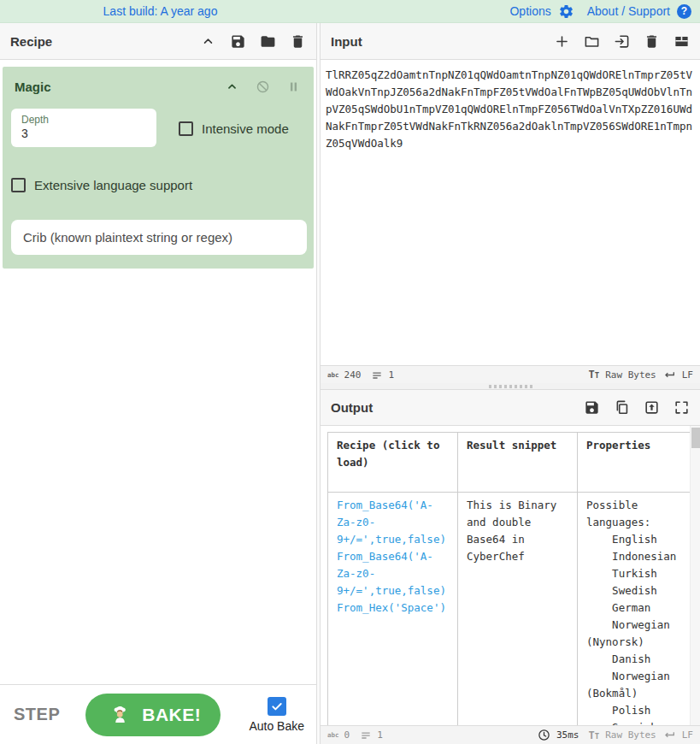 Image resolution: width=700 pixels, height=744 pixels. Describe the element at coordinates (696, 438) in the screenshot. I see `scrollbar-thumb` at that location.